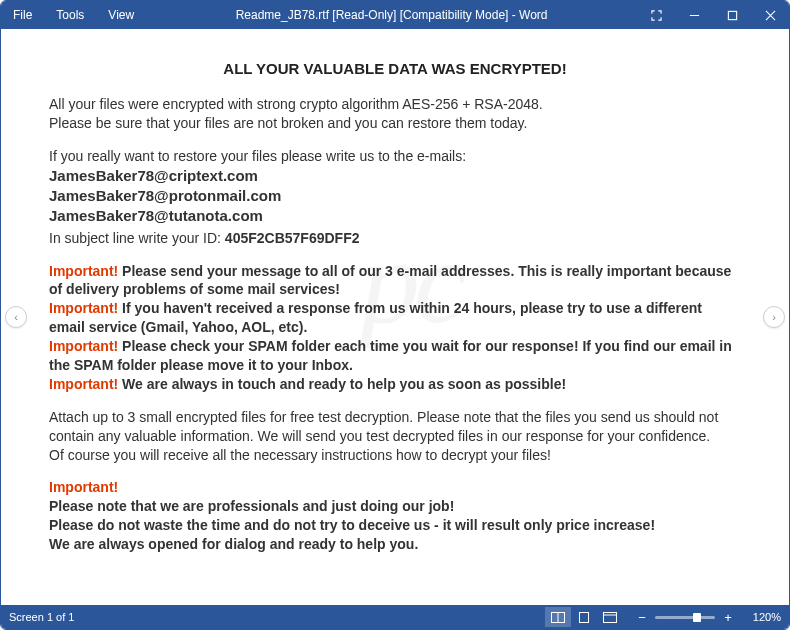 This screenshot has width=790, height=630. What do you see at coordinates (16, 317) in the screenshot?
I see `prev-page-button: ‹` at bounding box center [16, 317].